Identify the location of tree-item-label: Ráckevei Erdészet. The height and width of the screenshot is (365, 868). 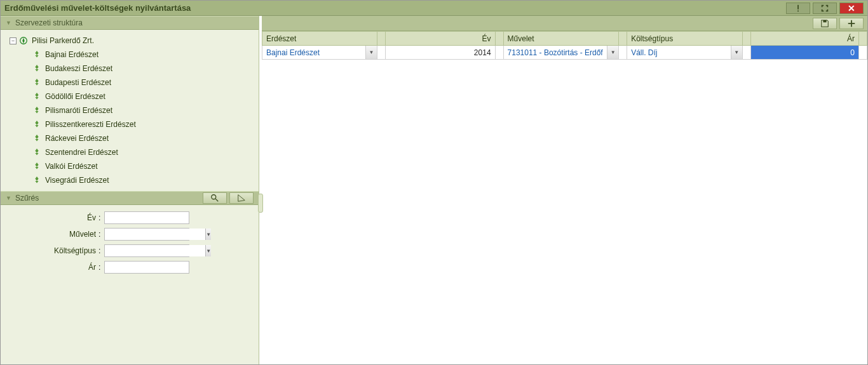
(77, 138).